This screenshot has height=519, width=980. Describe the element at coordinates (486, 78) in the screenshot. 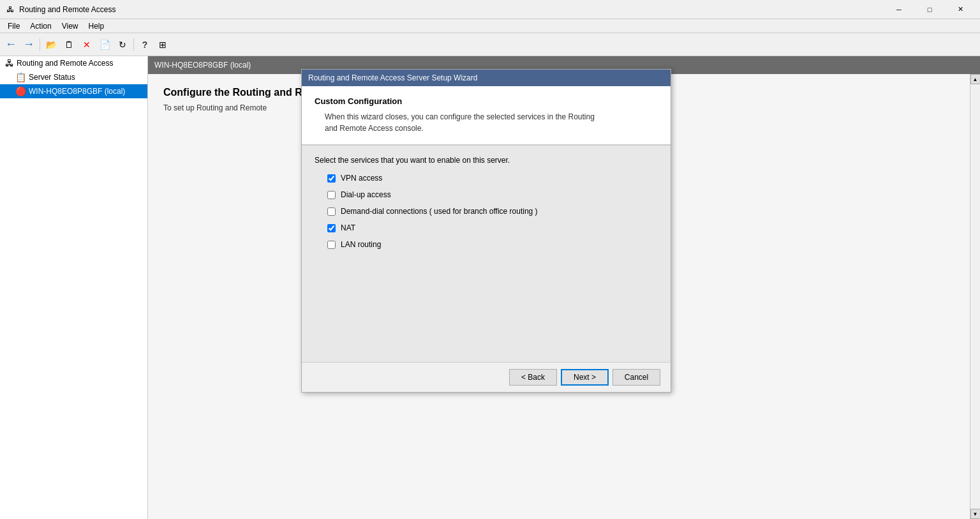

I see `wizard-title-bar: Routing and Remote Access Server Setup W…` at that location.